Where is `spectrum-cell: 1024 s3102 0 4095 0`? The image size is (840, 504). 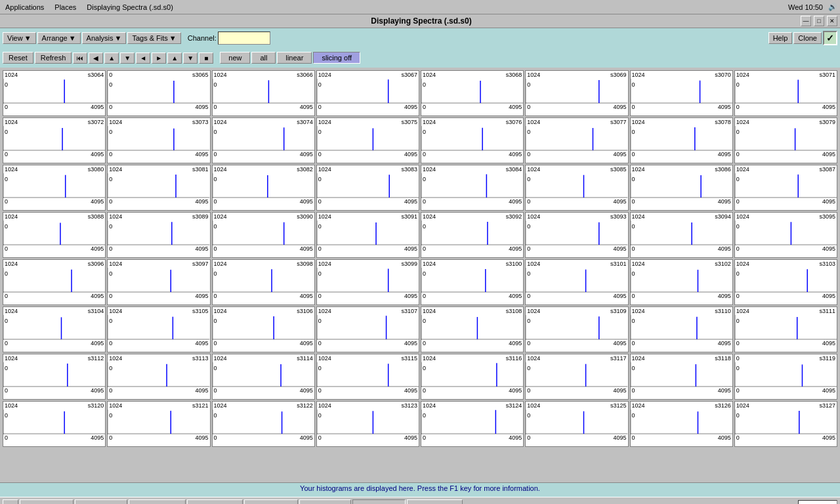 spectrum-cell: 1024 s3102 0 4095 0 is located at coordinates (681, 282).